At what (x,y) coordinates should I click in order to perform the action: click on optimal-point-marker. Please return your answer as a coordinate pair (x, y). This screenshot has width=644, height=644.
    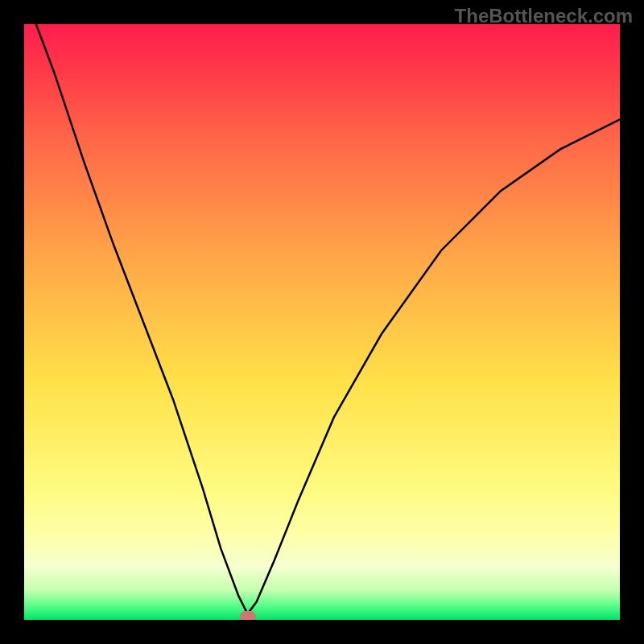
    Looking at the image, I should click on (248, 615).